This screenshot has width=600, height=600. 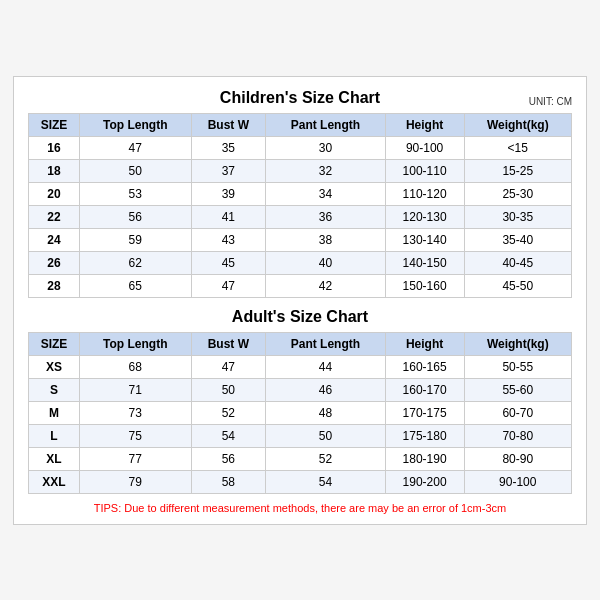 What do you see at coordinates (54, 240) in the screenshot?
I see `table-cell: 24` at bounding box center [54, 240].